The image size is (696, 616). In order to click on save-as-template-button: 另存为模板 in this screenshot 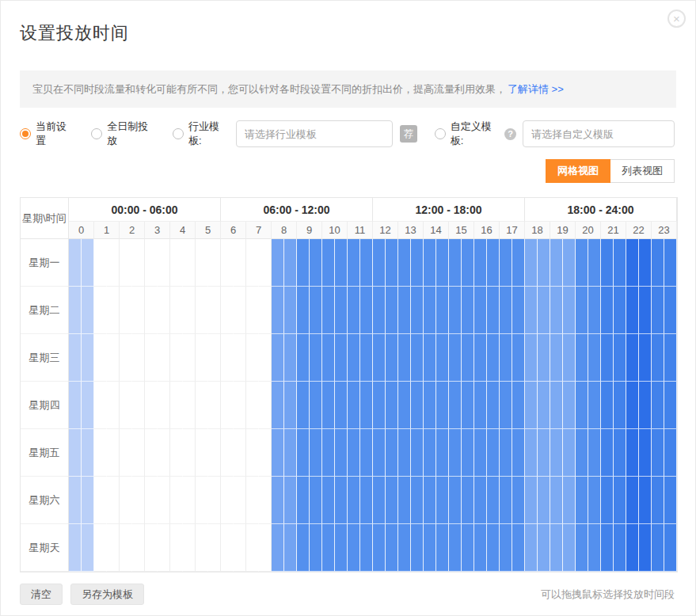, I will do `click(108, 594)`.